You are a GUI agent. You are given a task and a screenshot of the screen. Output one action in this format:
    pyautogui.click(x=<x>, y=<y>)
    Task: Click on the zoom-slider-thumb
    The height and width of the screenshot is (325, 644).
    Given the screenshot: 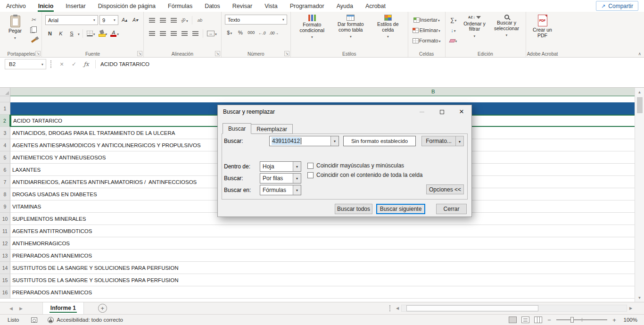 What is the action you would take?
    pyautogui.click(x=572, y=320)
    